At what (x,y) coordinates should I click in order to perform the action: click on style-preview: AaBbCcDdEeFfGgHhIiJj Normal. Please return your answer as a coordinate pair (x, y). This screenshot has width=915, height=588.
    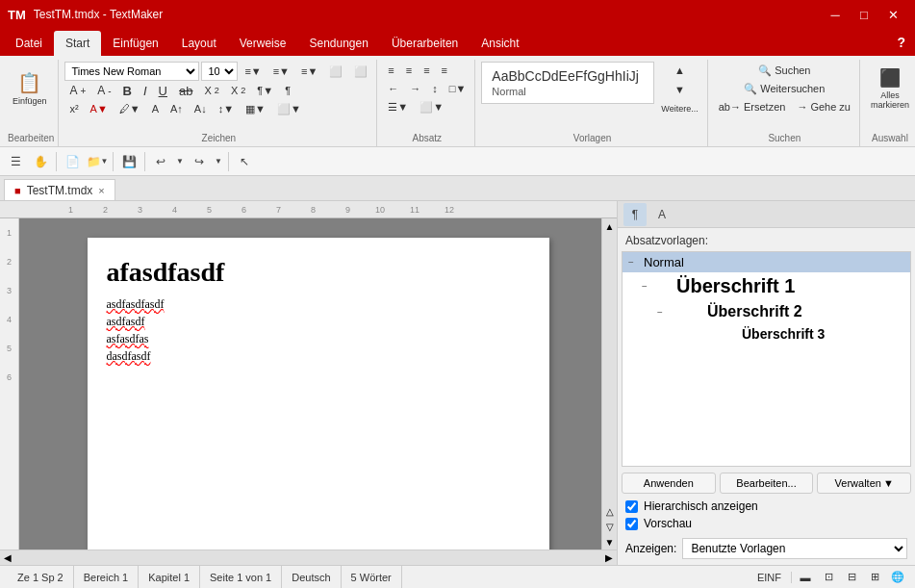
    Looking at the image, I should click on (568, 83).